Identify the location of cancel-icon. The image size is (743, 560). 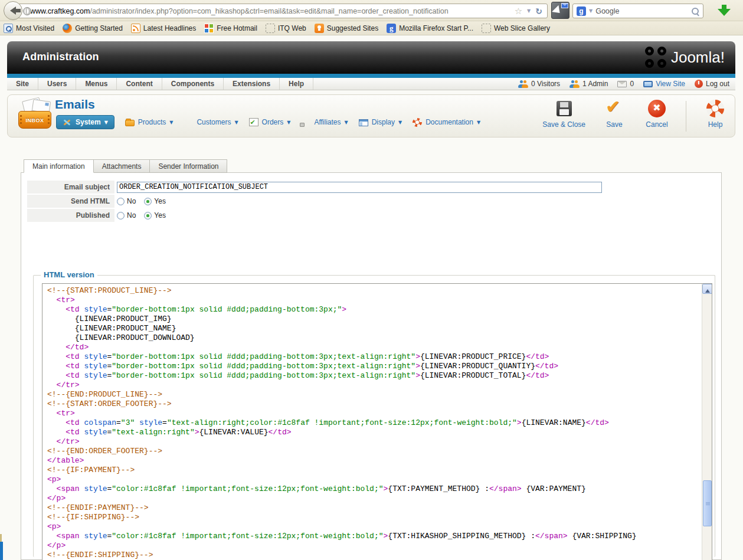
(657, 109).